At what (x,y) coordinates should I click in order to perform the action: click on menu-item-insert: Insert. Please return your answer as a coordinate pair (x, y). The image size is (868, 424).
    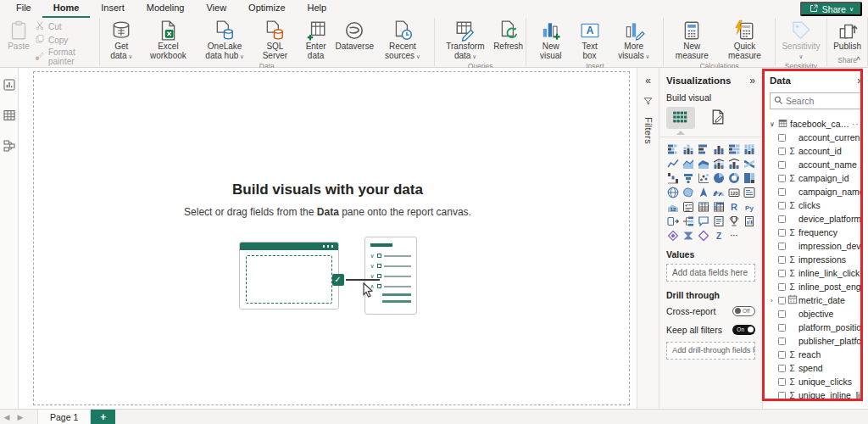
    Looking at the image, I should click on (113, 8).